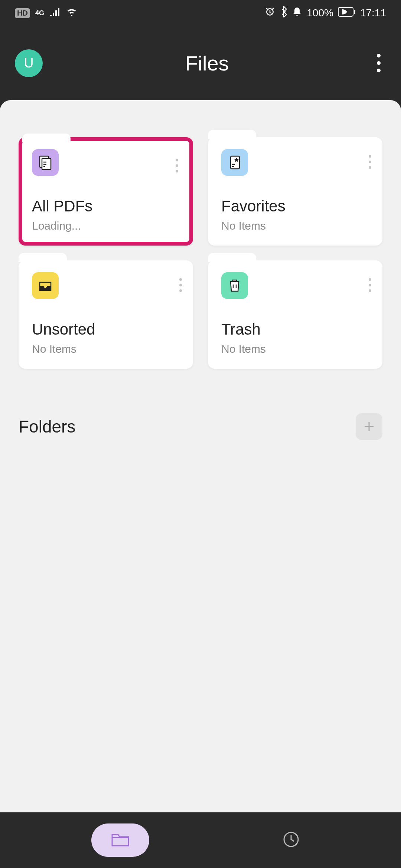 This screenshot has width=401, height=868. Describe the element at coordinates (369, 427) in the screenshot. I see `add-folder-button` at that location.